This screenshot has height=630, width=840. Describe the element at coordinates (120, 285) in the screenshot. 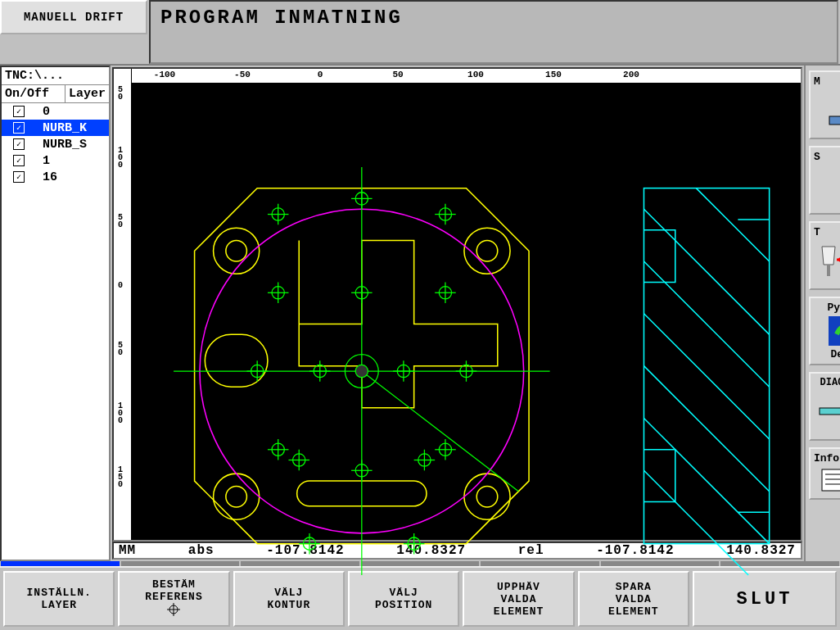

I see `ruler-y-tick: 0` at that location.